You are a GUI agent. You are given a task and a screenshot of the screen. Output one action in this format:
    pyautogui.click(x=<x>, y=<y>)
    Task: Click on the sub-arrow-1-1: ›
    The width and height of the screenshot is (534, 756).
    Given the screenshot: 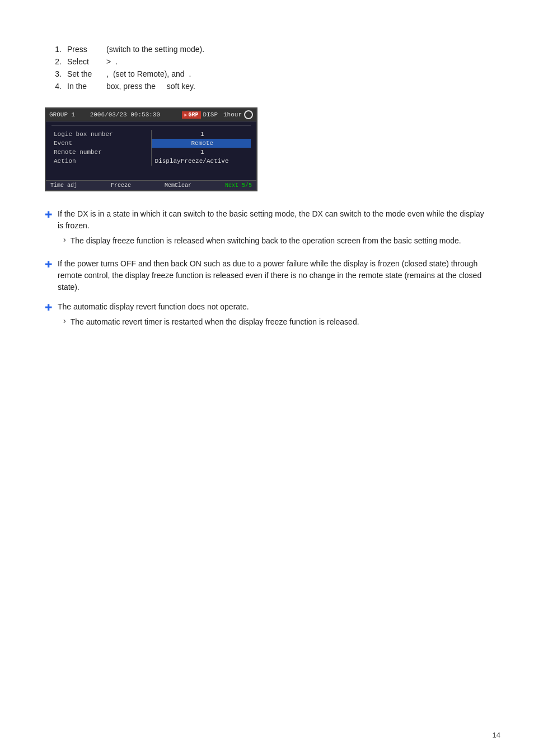 What is the action you would take?
    pyautogui.click(x=65, y=240)
    